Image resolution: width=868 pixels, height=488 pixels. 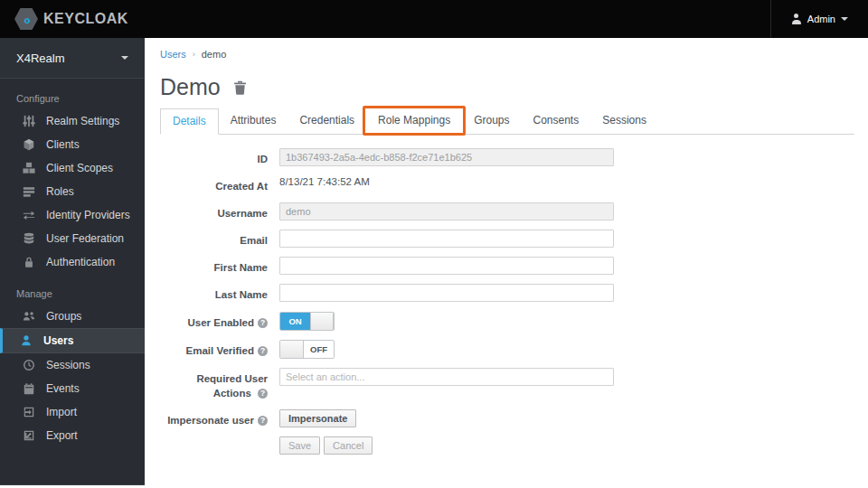 I want to click on brand-text: KEYCLOAK, so click(x=86, y=19).